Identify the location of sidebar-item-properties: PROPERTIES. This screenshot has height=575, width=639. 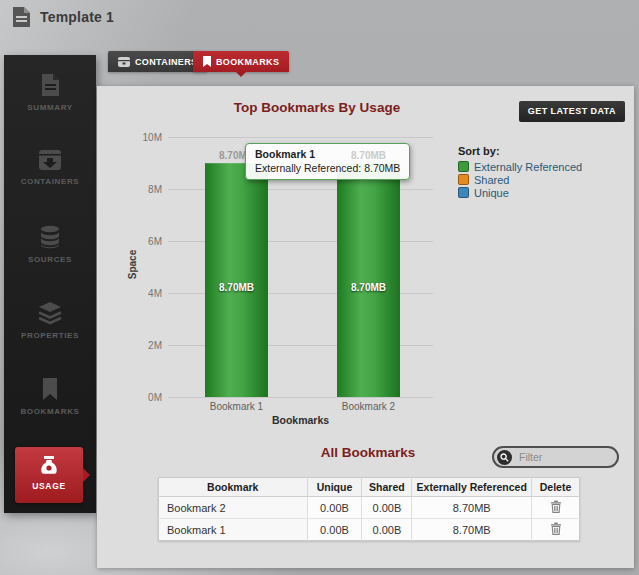
(50, 320).